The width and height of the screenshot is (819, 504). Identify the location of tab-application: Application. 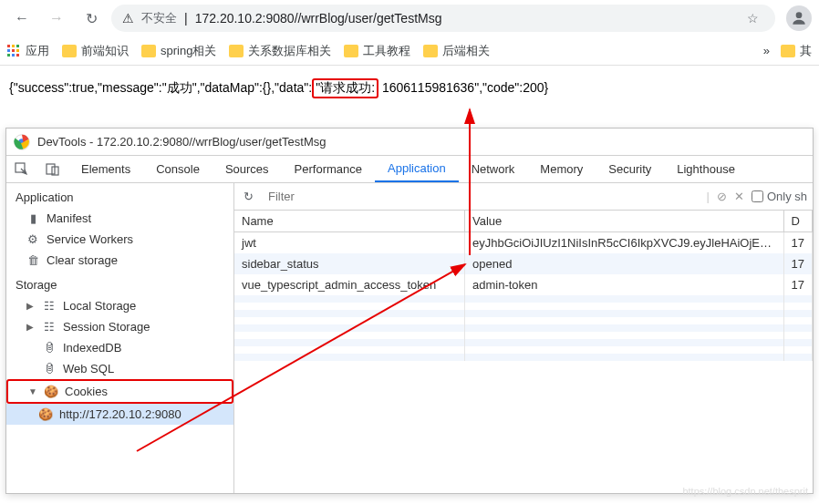
(417, 170).